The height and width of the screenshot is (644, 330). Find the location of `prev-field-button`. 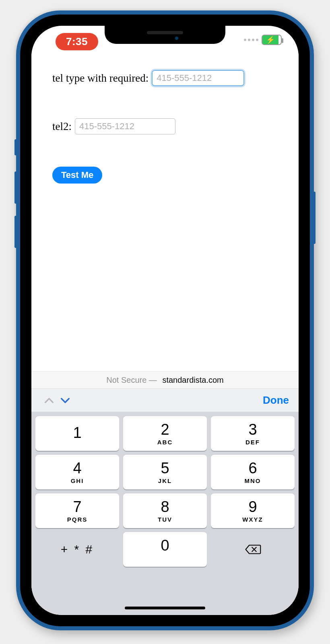

prev-field-button is located at coordinates (49, 400).